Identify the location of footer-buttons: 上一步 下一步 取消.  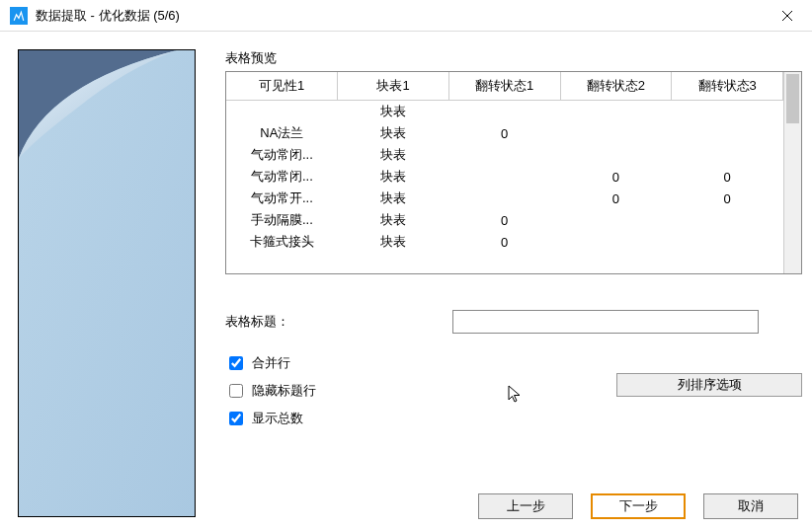
(638, 506).